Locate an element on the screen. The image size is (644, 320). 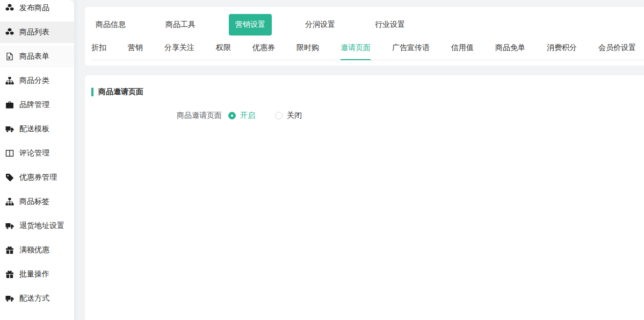
sidebar-item-label: 评论管理 is located at coordinates (34, 153).